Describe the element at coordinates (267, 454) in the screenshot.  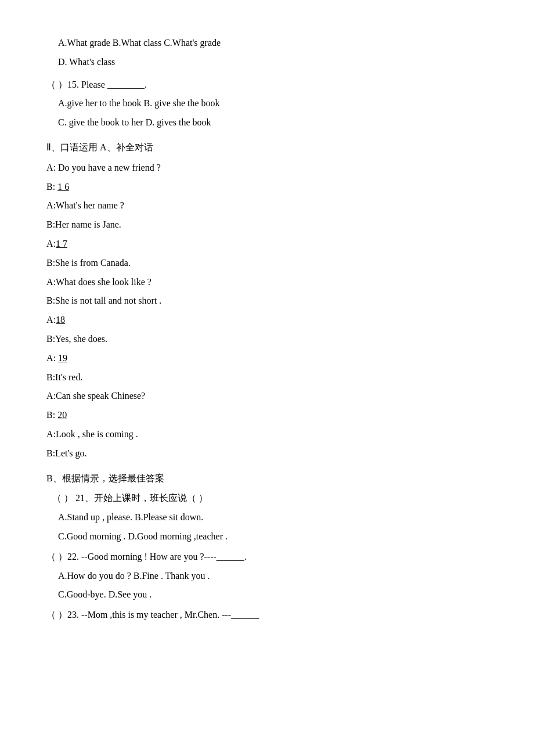
I see `dialog-b8: B:Let's go.` at that location.